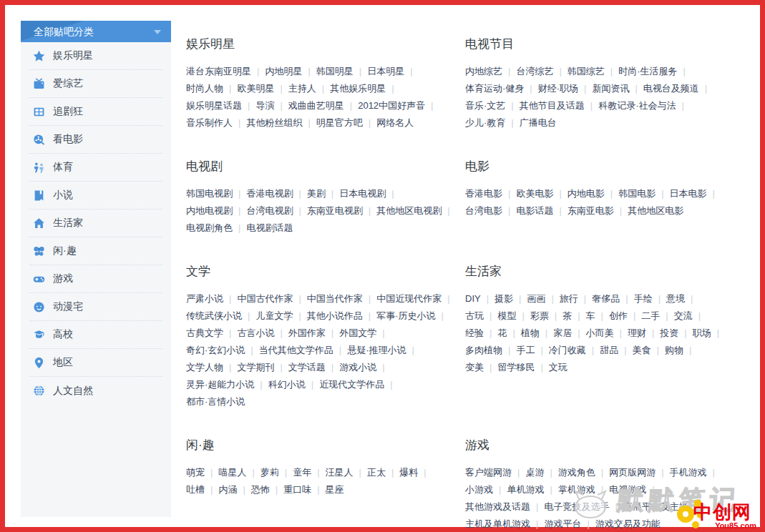 The image size is (765, 532). Describe the element at coordinates (702, 333) in the screenshot. I see `category-link: 职场` at that location.